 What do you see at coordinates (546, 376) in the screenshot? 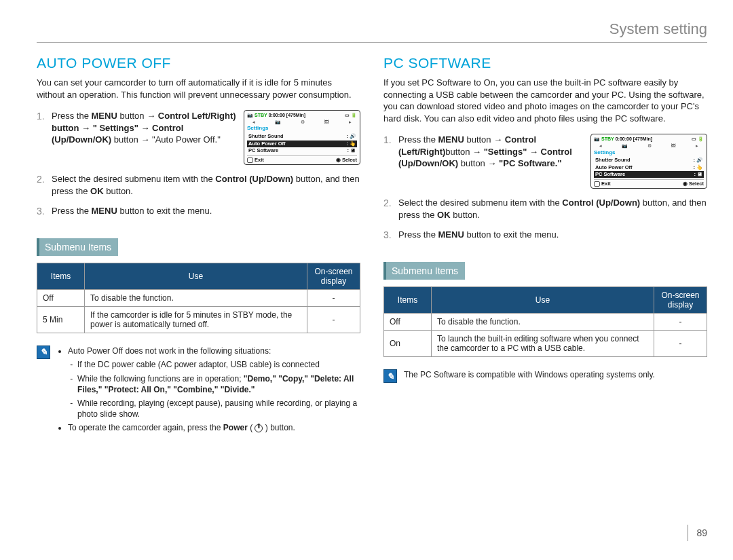
I see `right-notes: ✎ The PC Software is compatible with Win…` at bounding box center [546, 376].